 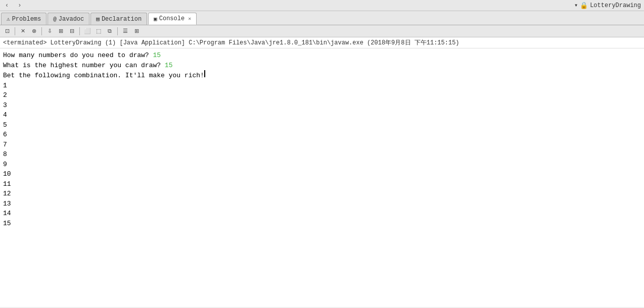 What do you see at coordinates (5, 135) in the screenshot?
I see `console-text: 6` at bounding box center [5, 135].